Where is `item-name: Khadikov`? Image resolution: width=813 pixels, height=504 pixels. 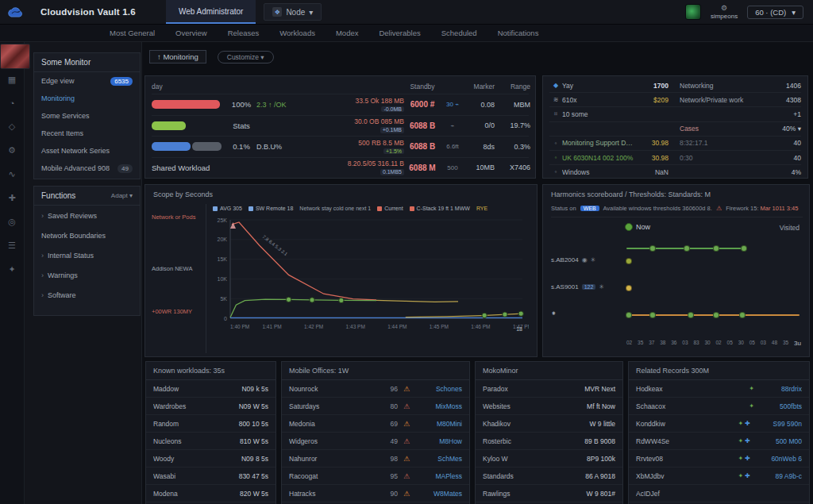 item-name: Khadikov is located at coordinates (536, 424).